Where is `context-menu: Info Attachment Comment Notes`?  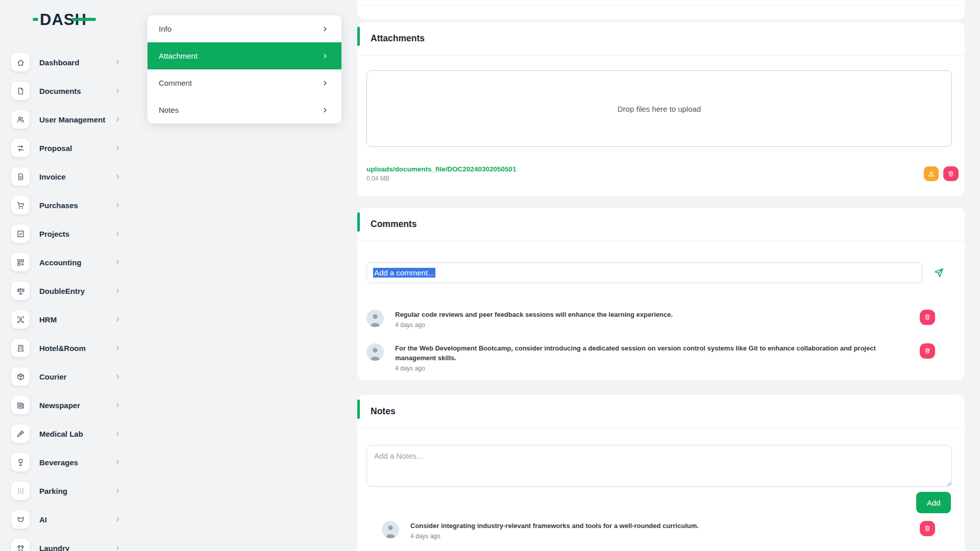 context-menu: Info Attachment Comment Notes is located at coordinates (244, 69).